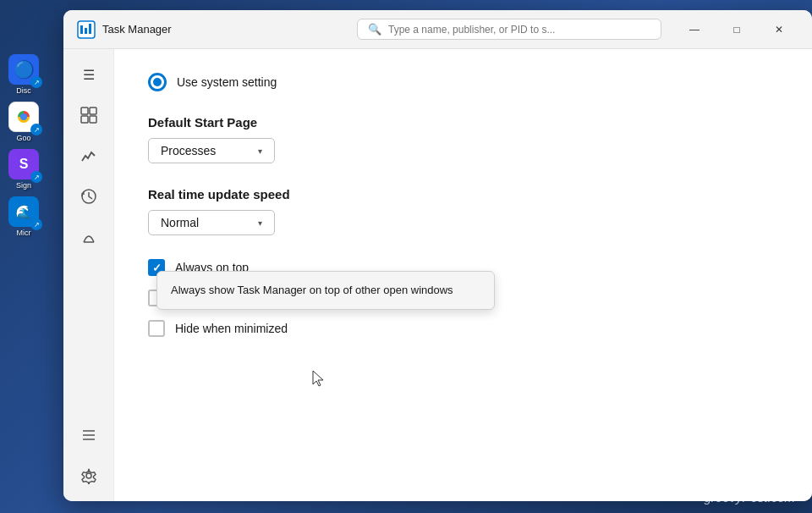  Describe the element at coordinates (24, 91) in the screenshot. I see `taskbar-icon-disc-label: Disc` at that location.